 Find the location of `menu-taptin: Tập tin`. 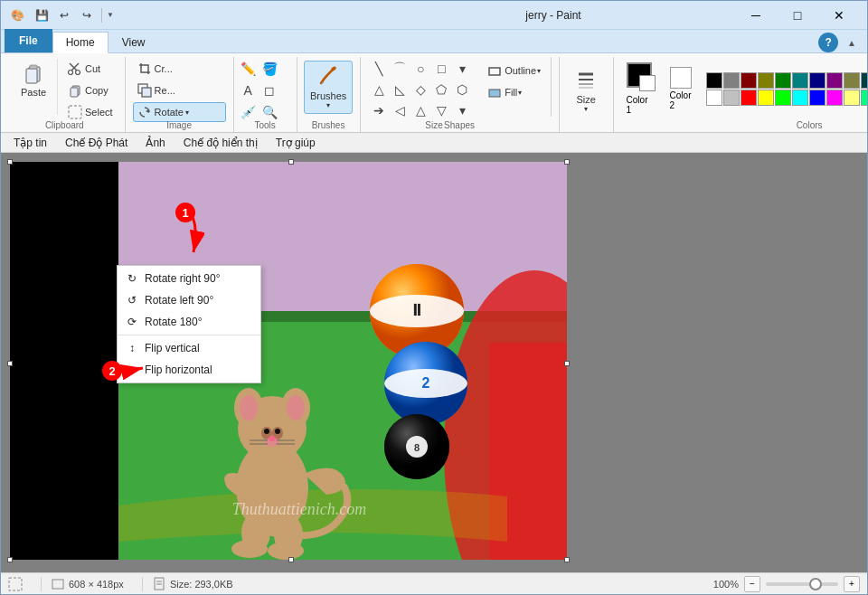

menu-taptin: Tập tin is located at coordinates (31, 143).